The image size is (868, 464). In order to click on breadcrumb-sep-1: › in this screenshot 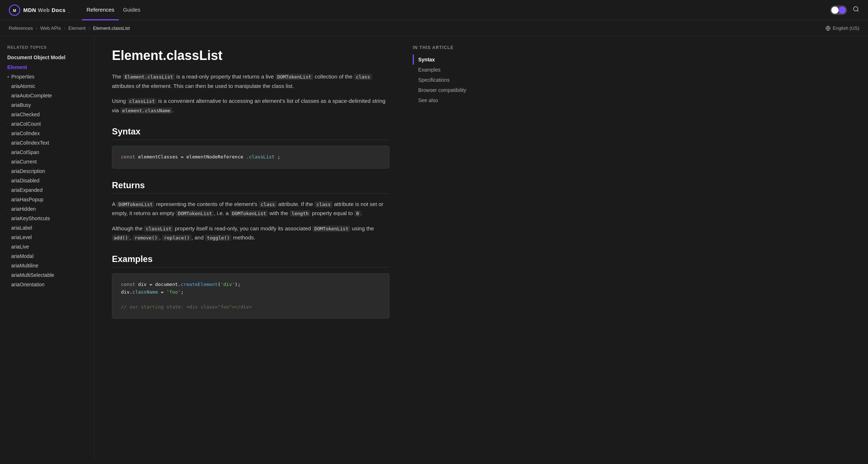, I will do `click(36, 28)`.